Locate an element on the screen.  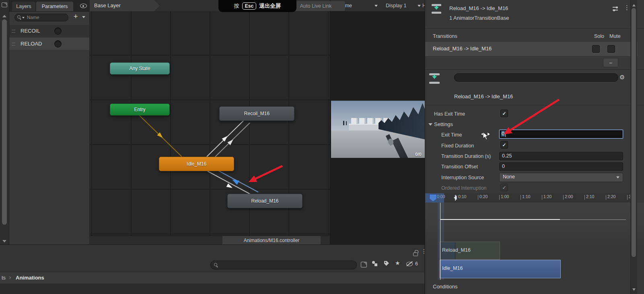
display-dropdown: Display 1 is located at coordinates (396, 6).